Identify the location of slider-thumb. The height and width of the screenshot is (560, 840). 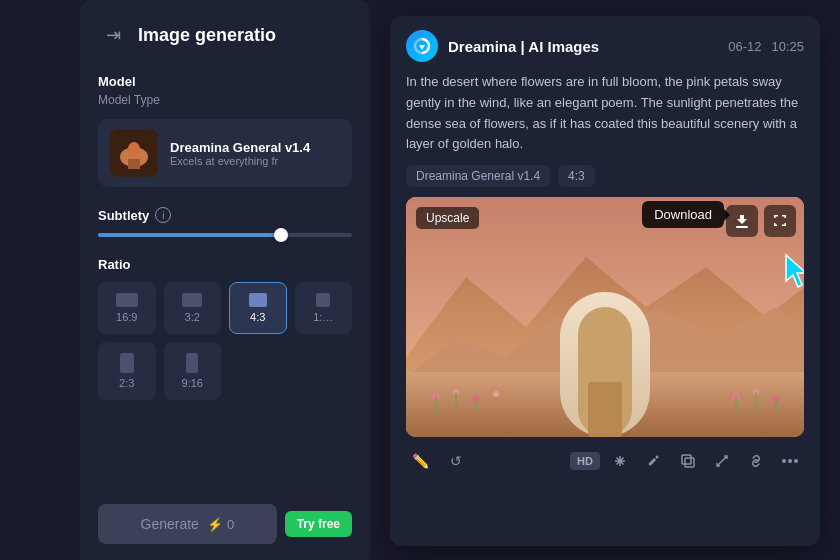
(281, 235).